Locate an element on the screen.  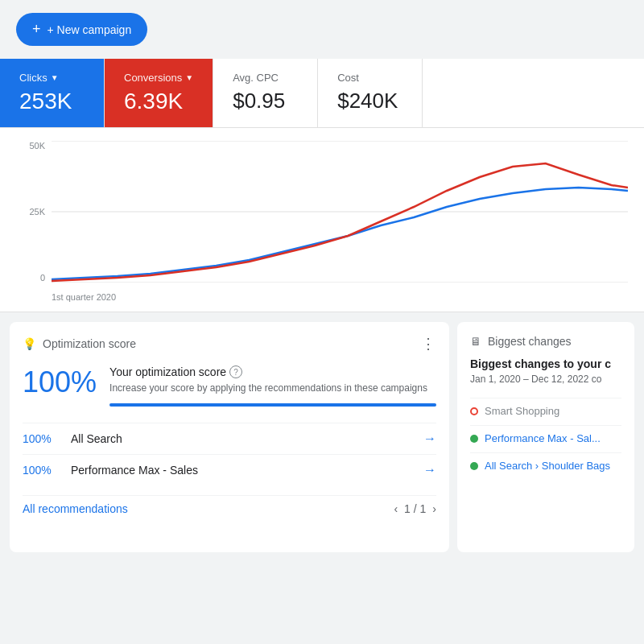
pagination: ‹ 1 / 1 › is located at coordinates (415, 509).